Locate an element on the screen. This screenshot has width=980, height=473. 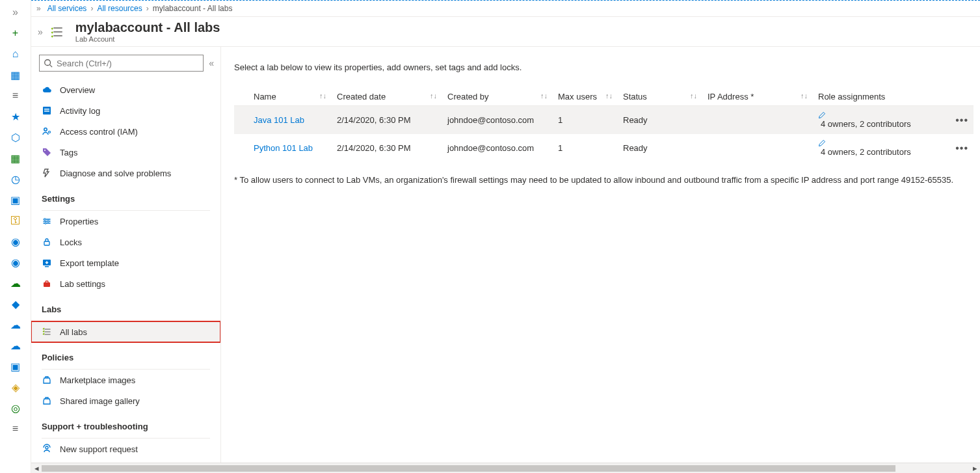
breadcrumb-back-icon: » is located at coordinates (39, 8).